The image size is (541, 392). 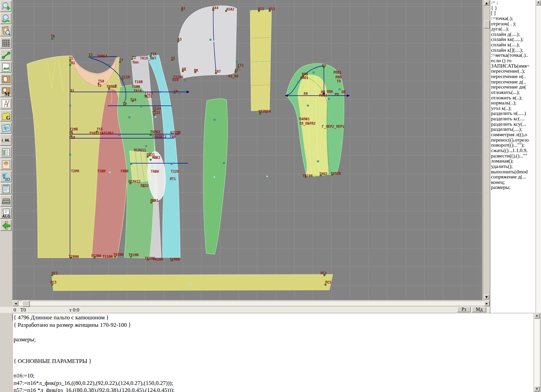 I want to click on scroll-right-button: ►, so click(x=487, y=303).